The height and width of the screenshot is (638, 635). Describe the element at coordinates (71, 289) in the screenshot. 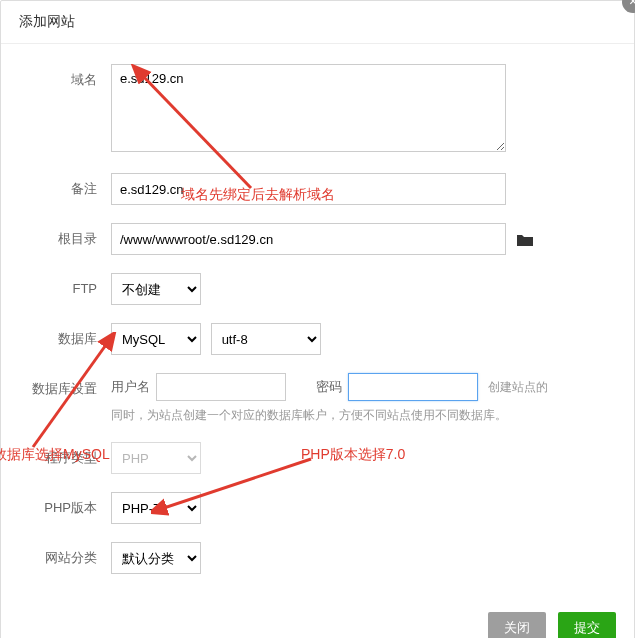

I see `ftp-label: FTP` at that location.